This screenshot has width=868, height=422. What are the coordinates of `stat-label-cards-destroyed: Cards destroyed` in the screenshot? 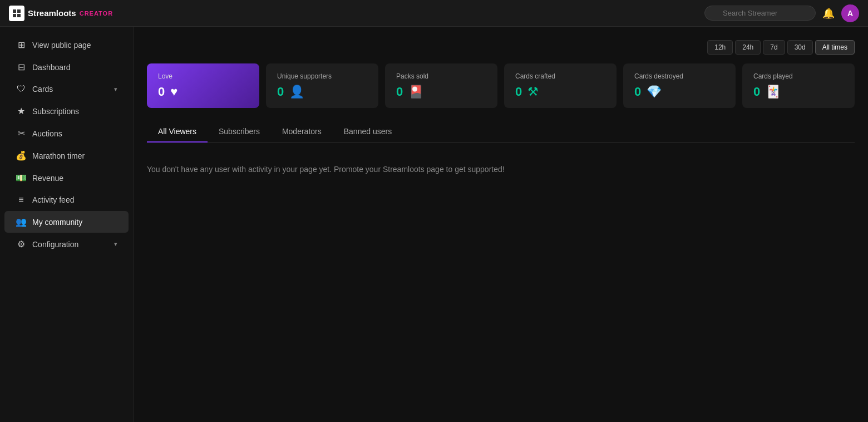 It's located at (679, 76).